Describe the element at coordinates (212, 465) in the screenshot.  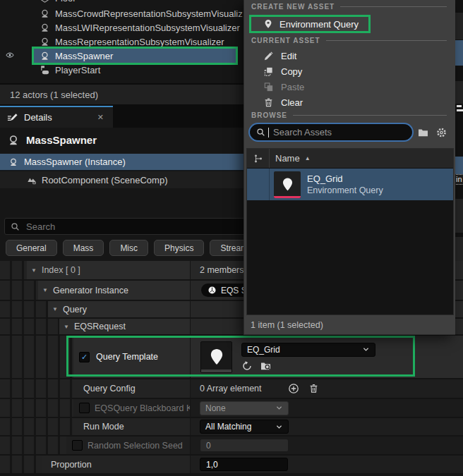
I see `input-value: 1,0` at that location.